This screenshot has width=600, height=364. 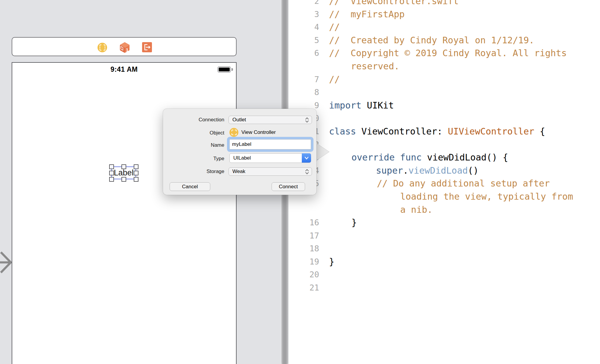 I want to click on popover-arrow, so click(x=323, y=152).